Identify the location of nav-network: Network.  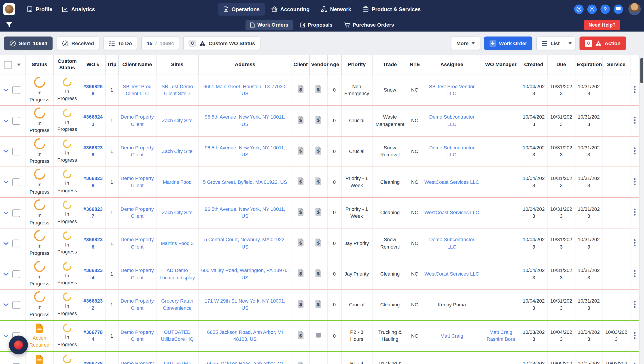
(336, 9).